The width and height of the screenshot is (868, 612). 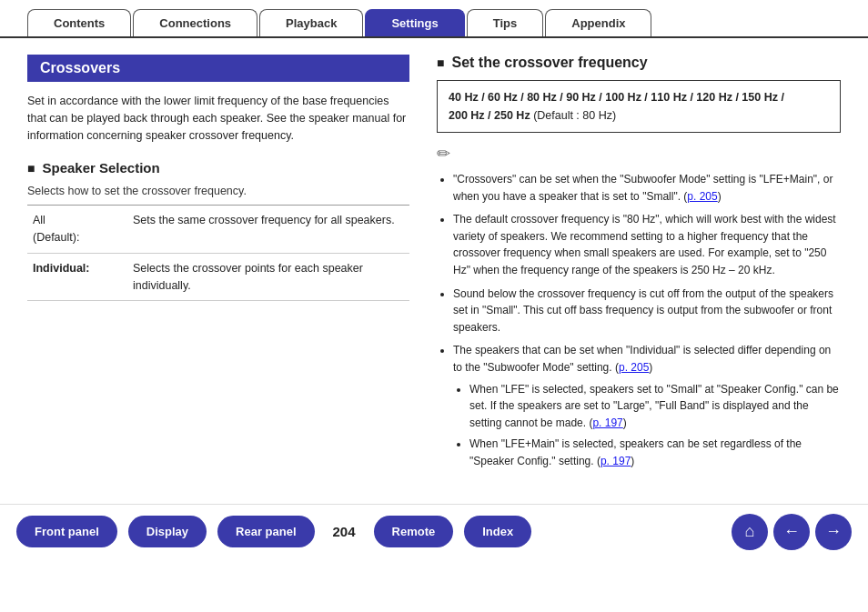 I want to click on nav-tab-appendix: Appendix, so click(x=599, y=23).